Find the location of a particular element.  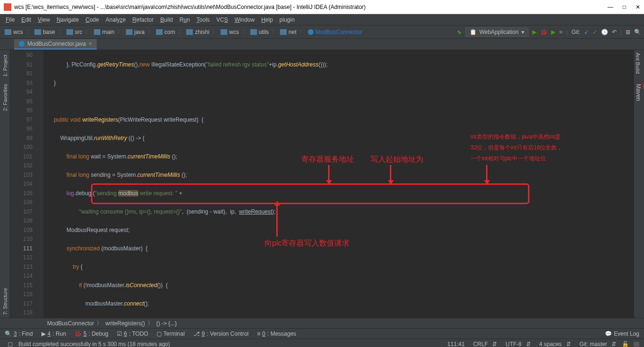

line-gutter: 9091929394959697989910010110210310410510… is located at coordinates (24, 184).